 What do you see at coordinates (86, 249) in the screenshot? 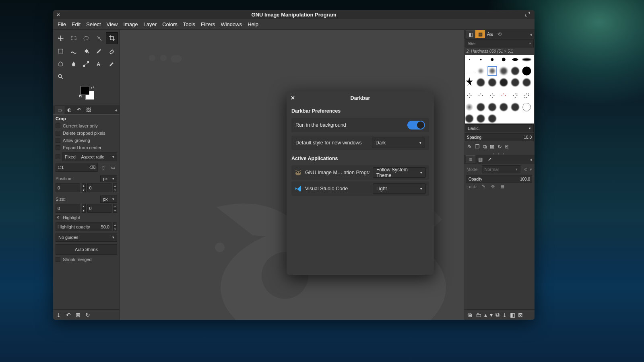
I see `auto-shrink-button: Auto Shrink` at bounding box center [86, 249].